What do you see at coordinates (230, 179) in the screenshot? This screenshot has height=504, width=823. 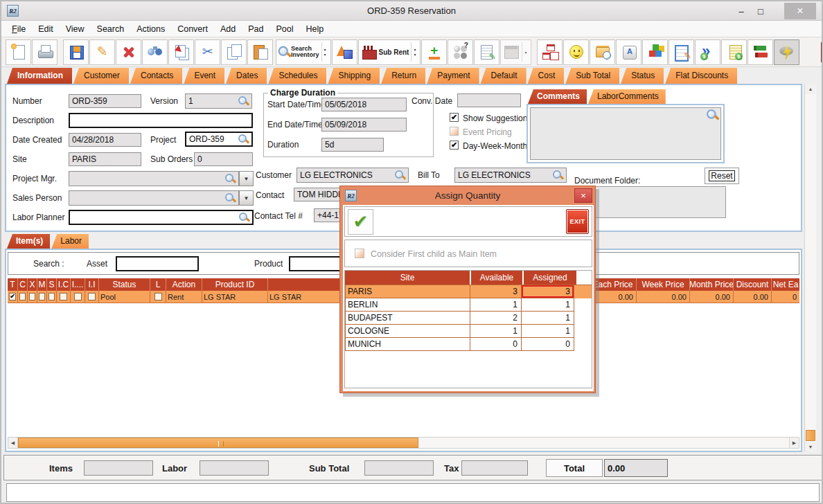 I see `project-mgr-search-icon` at bounding box center [230, 179].